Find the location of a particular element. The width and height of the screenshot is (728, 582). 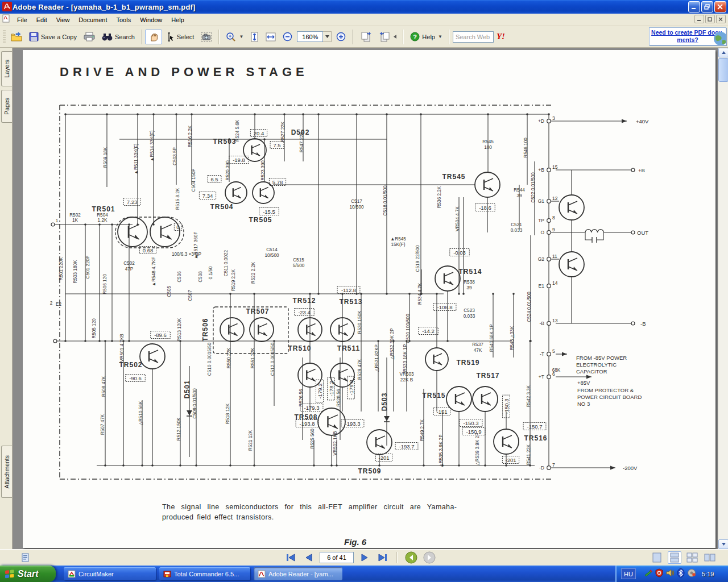

scroll-up-button is located at coordinates (723, 52).